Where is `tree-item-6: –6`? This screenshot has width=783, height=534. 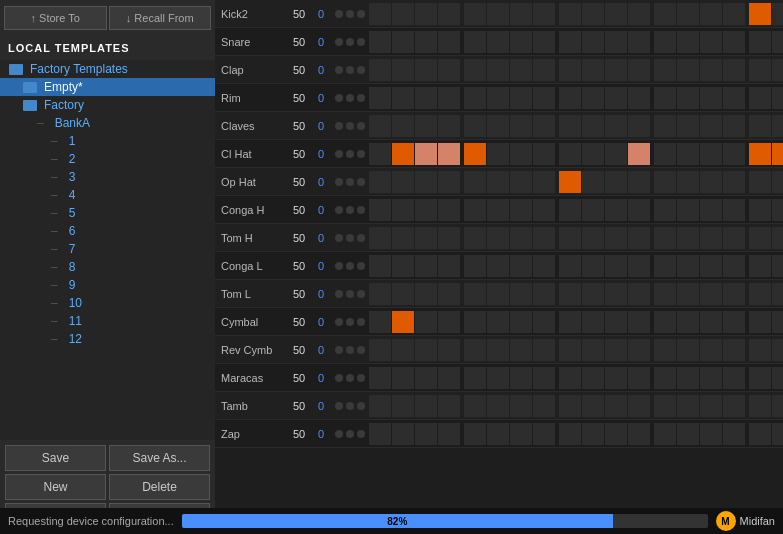
tree-item-6: –6 is located at coordinates (108, 231).